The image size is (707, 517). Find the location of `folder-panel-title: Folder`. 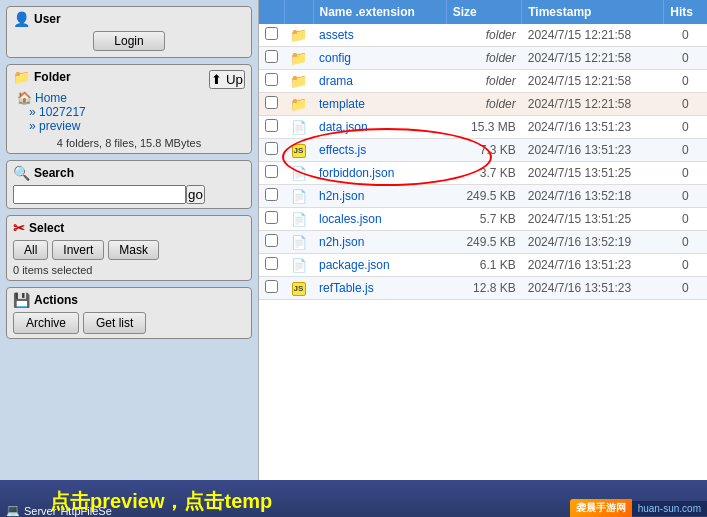

folder-panel-title: Folder is located at coordinates (52, 77).